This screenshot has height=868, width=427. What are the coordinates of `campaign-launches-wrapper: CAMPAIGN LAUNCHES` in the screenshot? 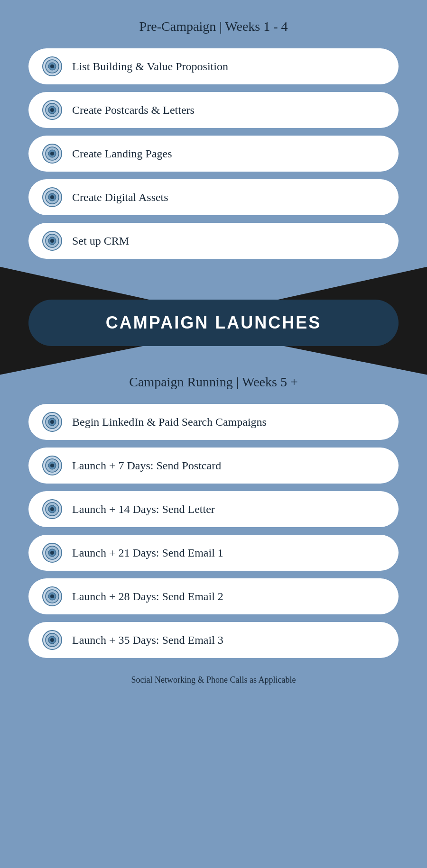 It's located at (214, 323).